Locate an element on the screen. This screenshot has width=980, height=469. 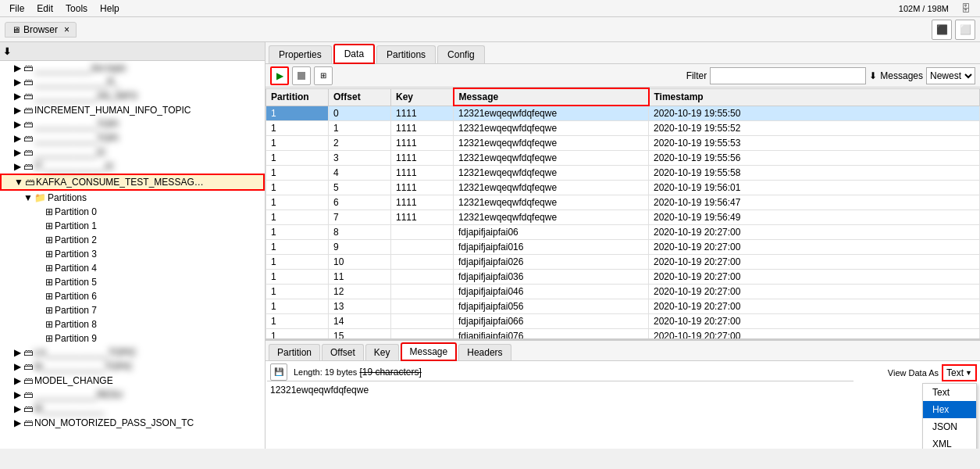
menu-tools: Tools is located at coordinates (77, 9).